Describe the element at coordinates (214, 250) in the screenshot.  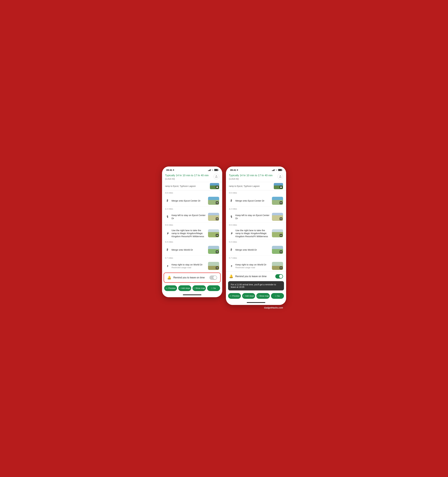
I see `dir-thumb-3-left` at that location.